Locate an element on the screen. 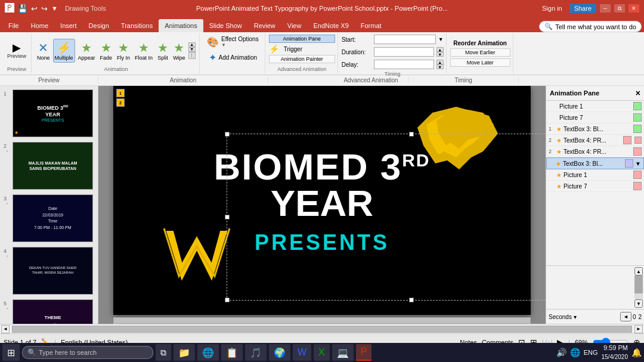  h-scrollbar is located at coordinates (322, 321).